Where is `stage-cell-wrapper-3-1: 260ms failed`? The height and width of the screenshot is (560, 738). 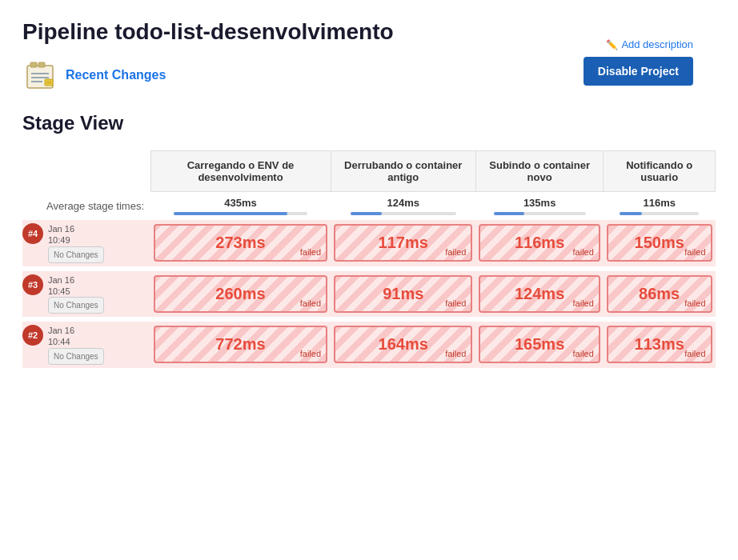
stage-cell-wrapper-3-1: 260ms failed is located at coordinates (240, 294).